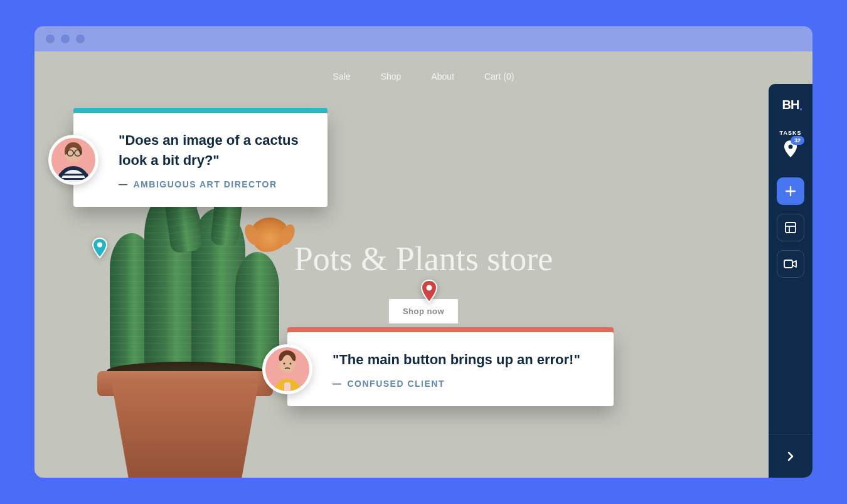 The height and width of the screenshot is (504, 847). Describe the element at coordinates (201, 160) in the screenshot. I see `feedback-card-1: "Does an image of a cactus look a bit dr…` at that location.